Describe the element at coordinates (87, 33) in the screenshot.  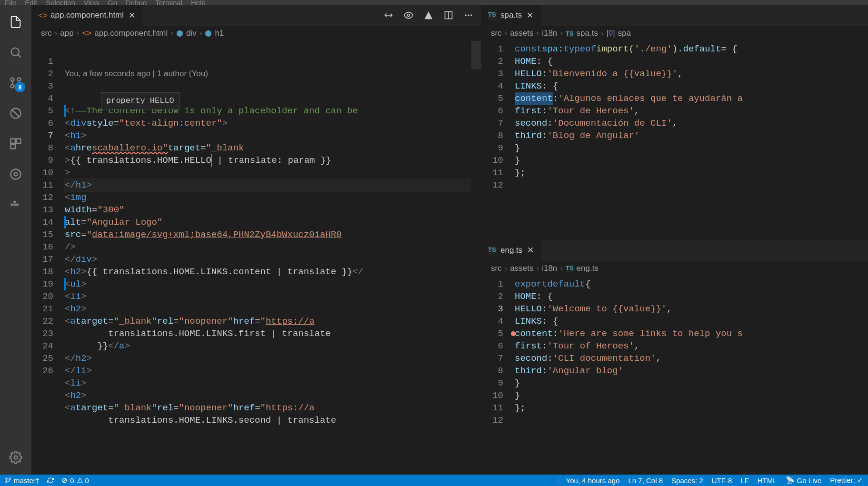
I see `html-file-icon: <>` at that location.